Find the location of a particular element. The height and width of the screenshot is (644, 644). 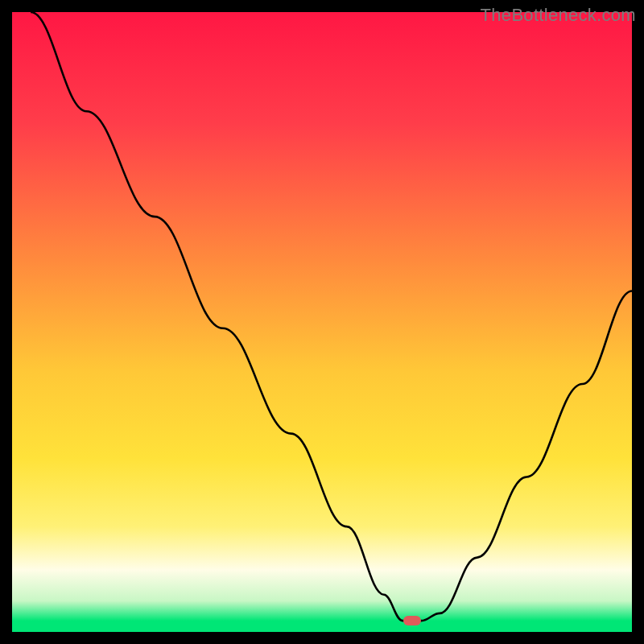

optimal-marker is located at coordinates (412, 621).